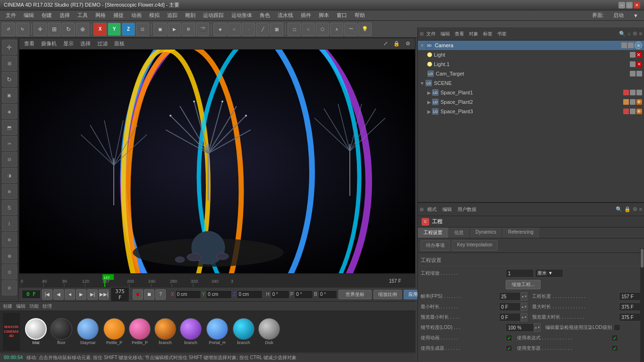 Image resolution: width=644 pixels, height=362 pixels. I want to click on h-value: 0 °, so click(280, 295).